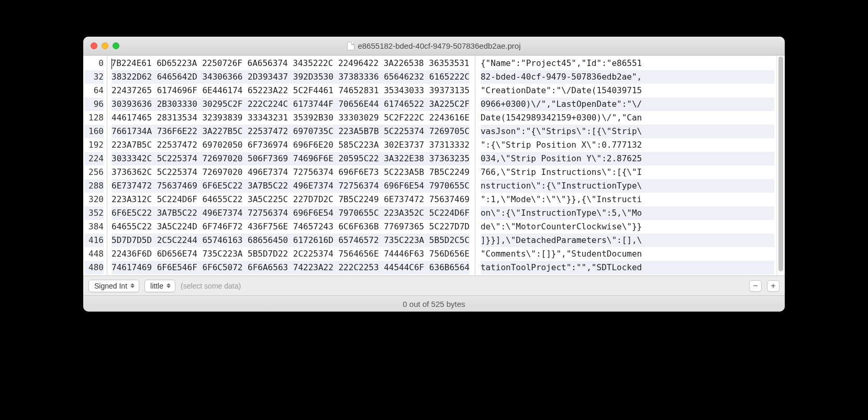  I want to click on hex-row: 7661734A 736F6E22 3A227B5C 22537472 6970…, so click(291, 131).